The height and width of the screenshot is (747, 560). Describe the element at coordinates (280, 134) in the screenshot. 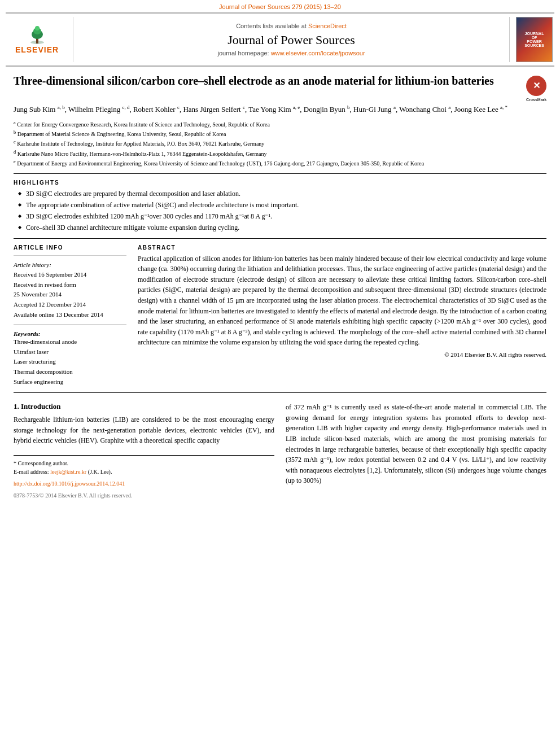

I see `affil-b: b Department of Material Science & Engin…` at that location.